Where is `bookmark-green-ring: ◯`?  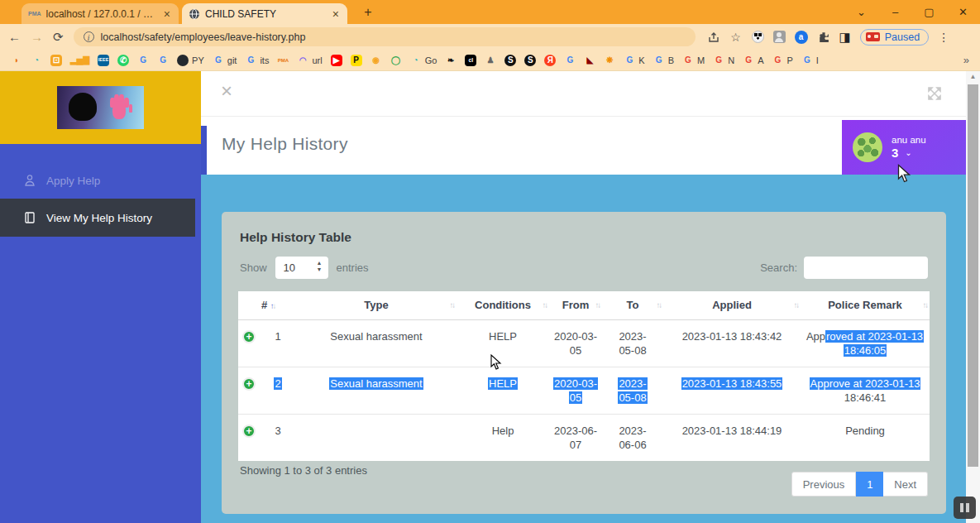 bookmark-green-ring: ◯ is located at coordinates (396, 60).